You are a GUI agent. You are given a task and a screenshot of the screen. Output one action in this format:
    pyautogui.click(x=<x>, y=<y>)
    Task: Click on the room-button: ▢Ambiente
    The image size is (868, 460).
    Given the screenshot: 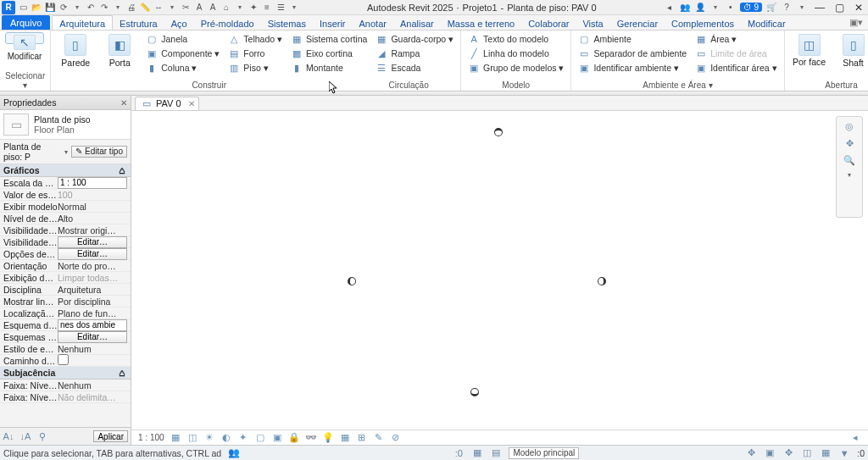 What is the action you would take?
    pyautogui.click(x=632, y=39)
    